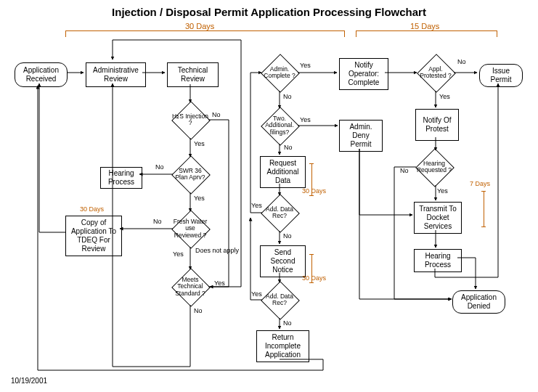  What do you see at coordinates (288, 147) in the screenshot?
I see `lbl-no-2: No` at bounding box center [288, 147].